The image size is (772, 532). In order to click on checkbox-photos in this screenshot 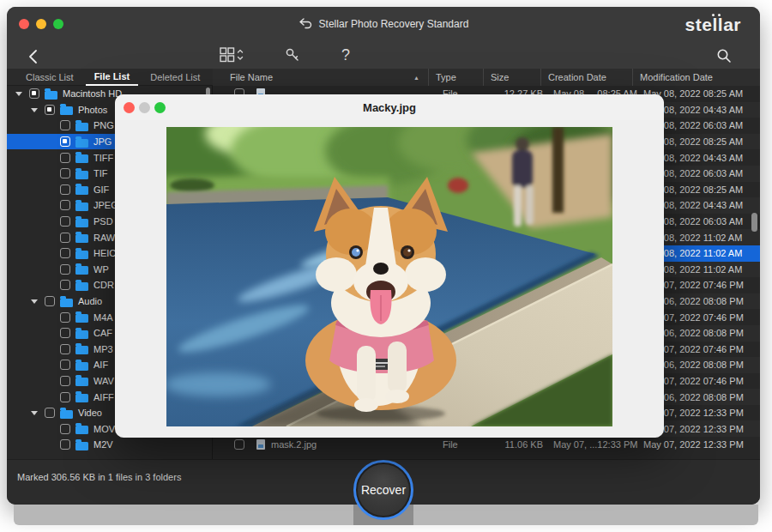, I will do `click(50, 110)`.